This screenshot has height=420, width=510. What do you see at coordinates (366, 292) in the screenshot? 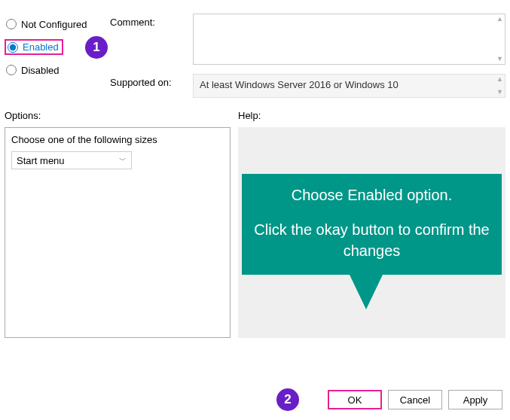
I see `callout-pointer-icon` at bounding box center [366, 292].